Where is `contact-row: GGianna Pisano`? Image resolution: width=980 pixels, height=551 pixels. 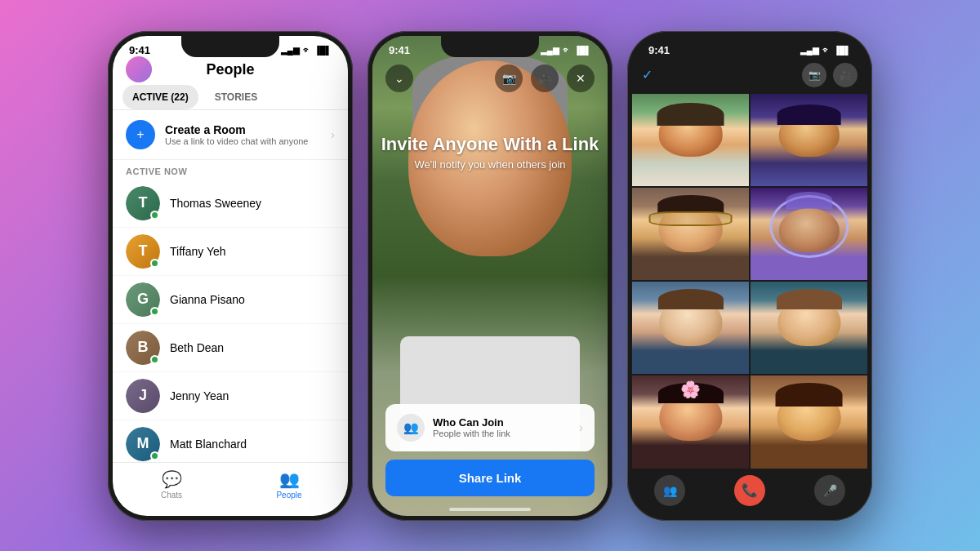
contact-row: GGianna Pisano is located at coordinates (230, 300).